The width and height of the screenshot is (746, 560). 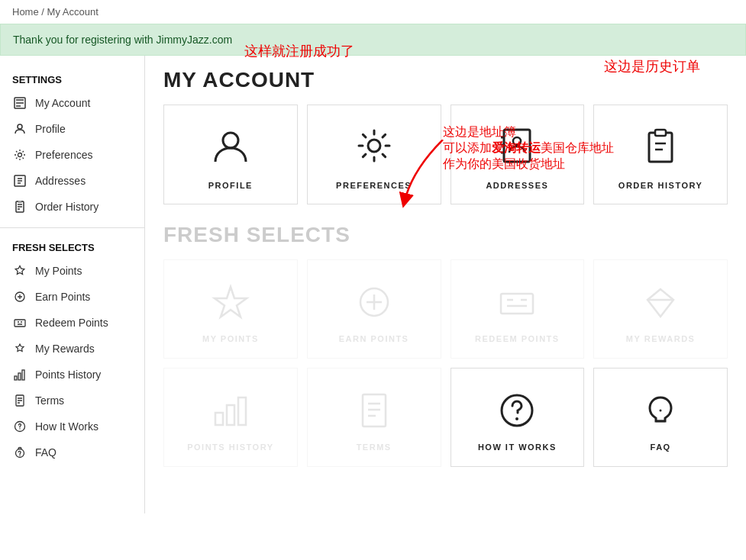 What do you see at coordinates (446, 309) in the screenshot?
I see `fresh-cards-row1: MY POINTS EARN POINTS REDEEM POINTS MY R…` at bounding box center [446, 309].